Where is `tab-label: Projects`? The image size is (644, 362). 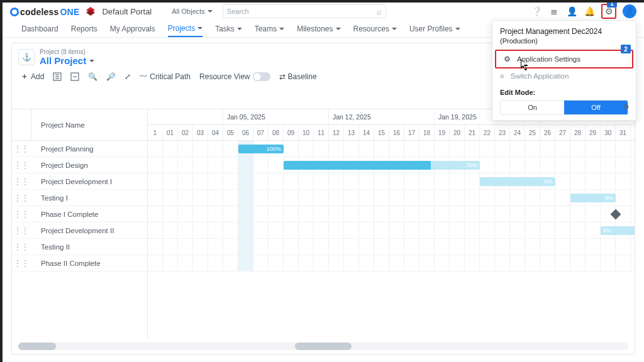
tab-label: Projects is located at coordinates (181, 28).